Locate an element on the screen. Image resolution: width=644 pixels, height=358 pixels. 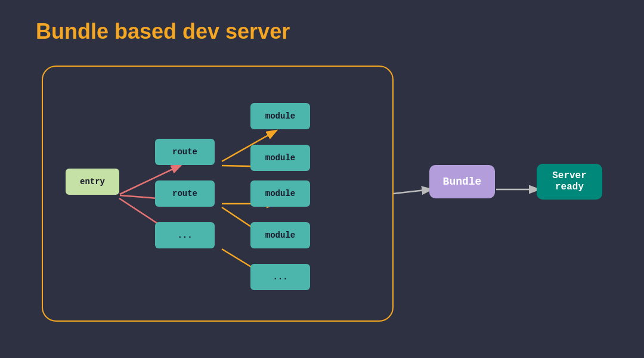
module4-node: module is located at coordinates (280, 235).